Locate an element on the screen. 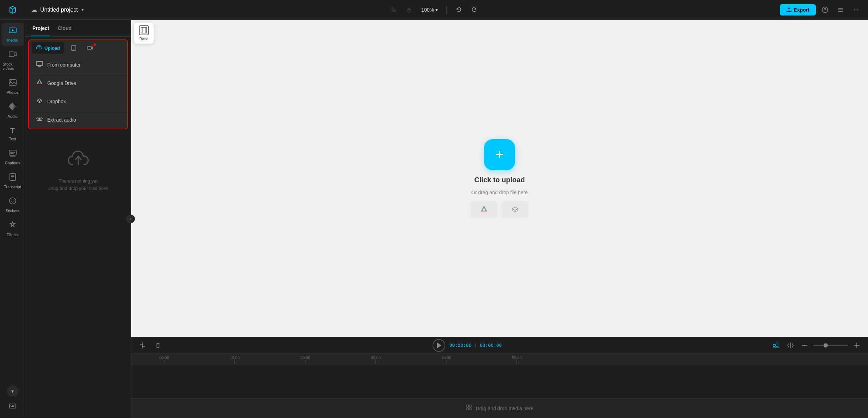 The image size is (868, 418). from-computer-item: From computer is located at coordinates (78, 65).